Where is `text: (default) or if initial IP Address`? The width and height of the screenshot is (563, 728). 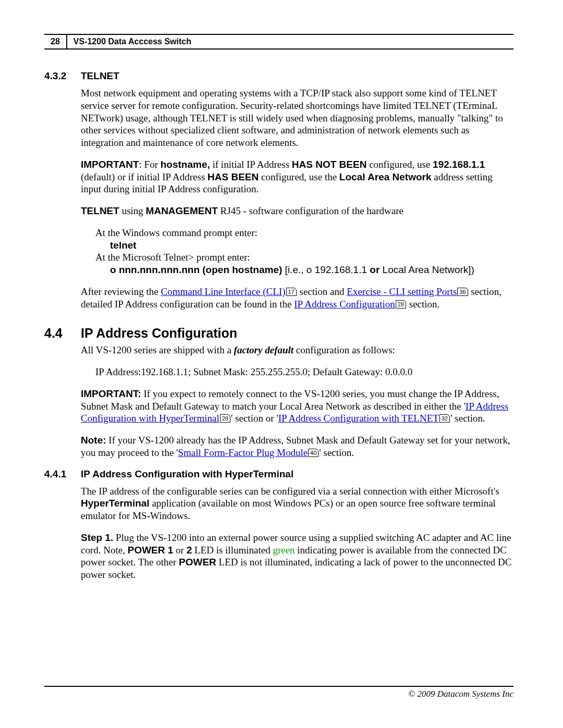 text: (default) or if initial IP Address is located at coordinates (144, 177).